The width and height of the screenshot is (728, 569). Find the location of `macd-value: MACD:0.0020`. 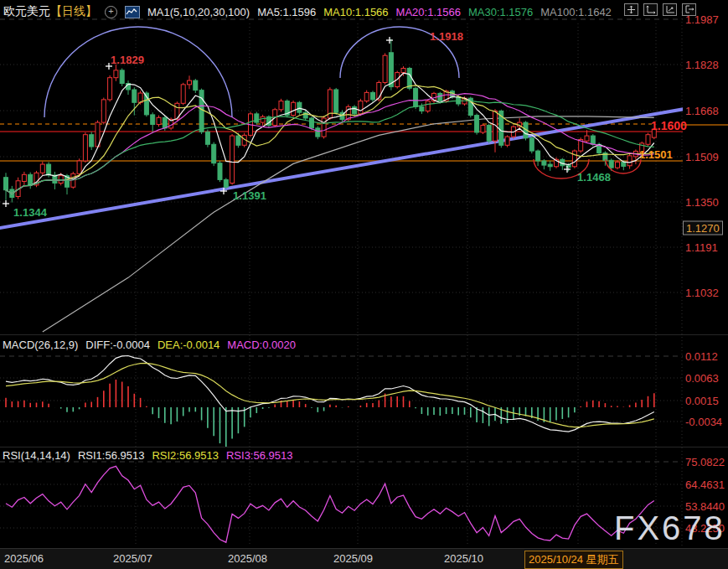

macd-value: MACD:0.0020 is located at coordinates (261, 345).